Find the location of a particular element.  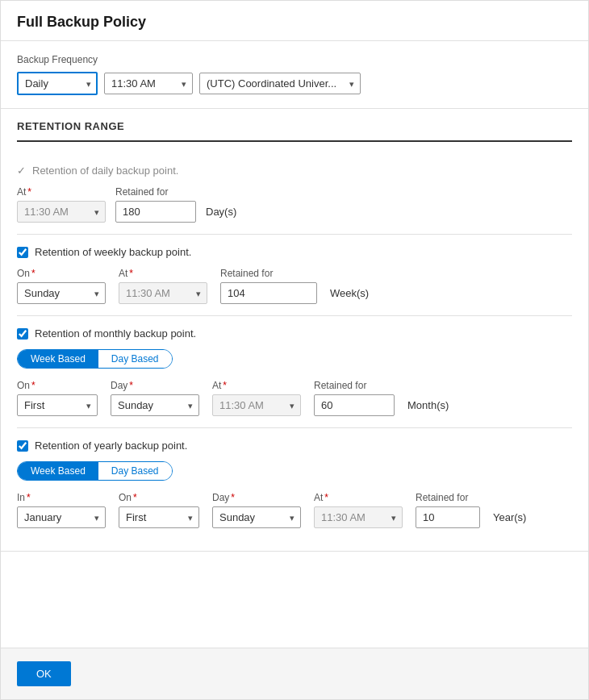

monthly-on-select-wrapper: FirstSecondThirdFourthLast is located at coordinates (57, 405).